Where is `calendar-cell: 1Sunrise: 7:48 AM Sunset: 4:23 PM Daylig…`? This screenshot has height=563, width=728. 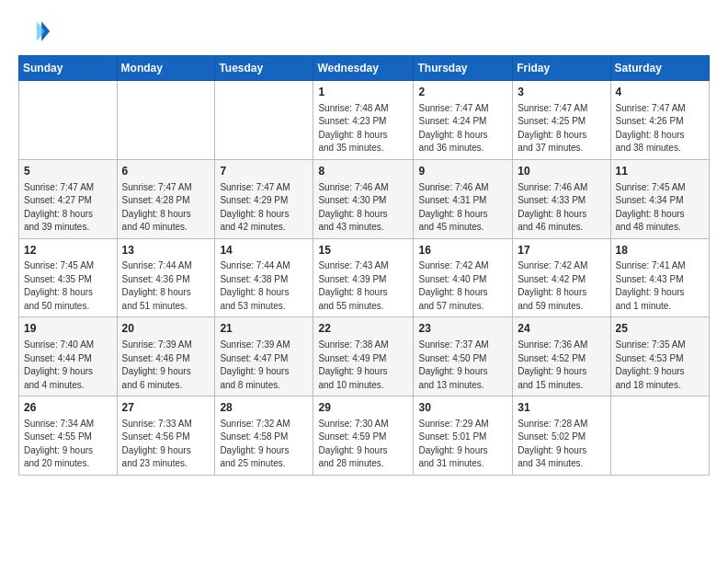 calendar-cell: 1Sunrise: 7:48 AM Sunset: 4:23 PM Daylig… is located at coordinates (364, 121).